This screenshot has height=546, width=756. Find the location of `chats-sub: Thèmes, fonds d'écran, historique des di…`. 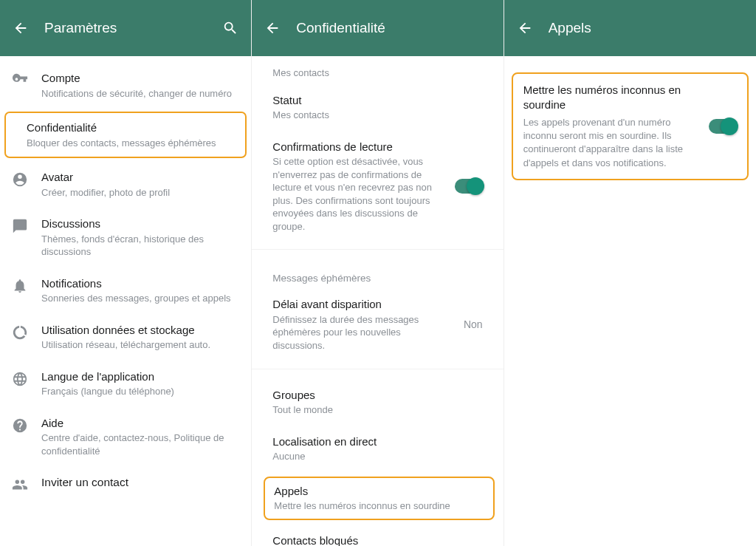

chats-sub: Thèmes, fonds d'écran, historique des di… is located at coordinates (140, 245).